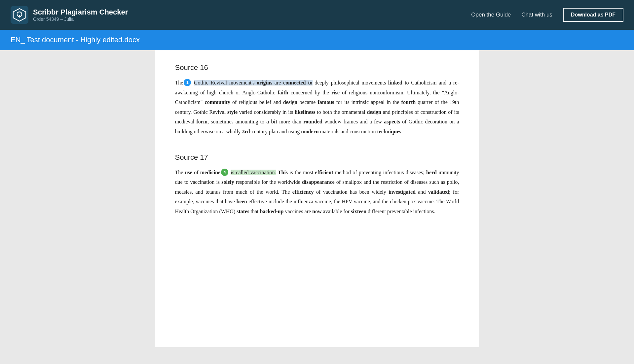  I want to click on source-17-title: Source 17, so click(317, 157).